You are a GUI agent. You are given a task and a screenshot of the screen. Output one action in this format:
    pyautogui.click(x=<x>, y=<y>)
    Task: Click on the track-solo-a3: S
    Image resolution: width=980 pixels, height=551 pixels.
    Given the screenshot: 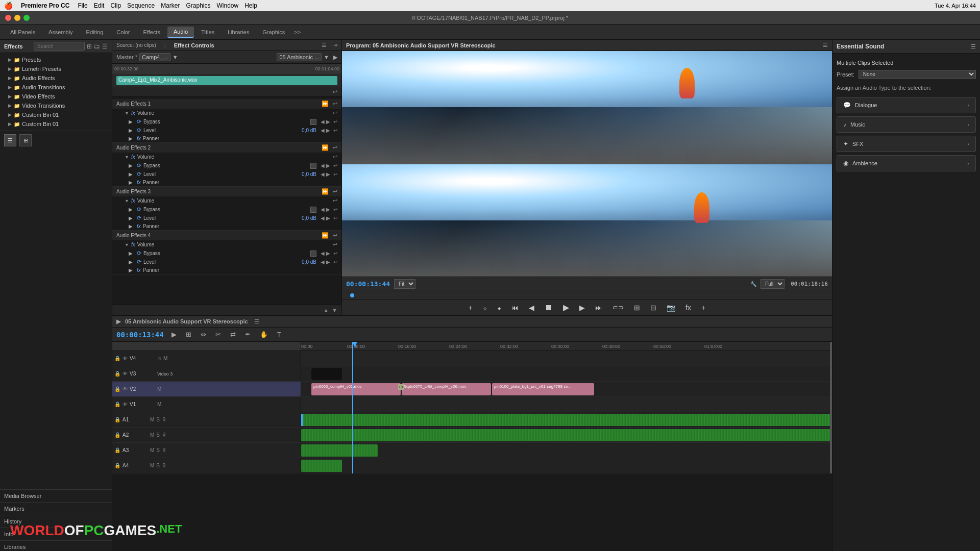 What is the action you would take?
    pyautogui.click(x=158, y=450)
    